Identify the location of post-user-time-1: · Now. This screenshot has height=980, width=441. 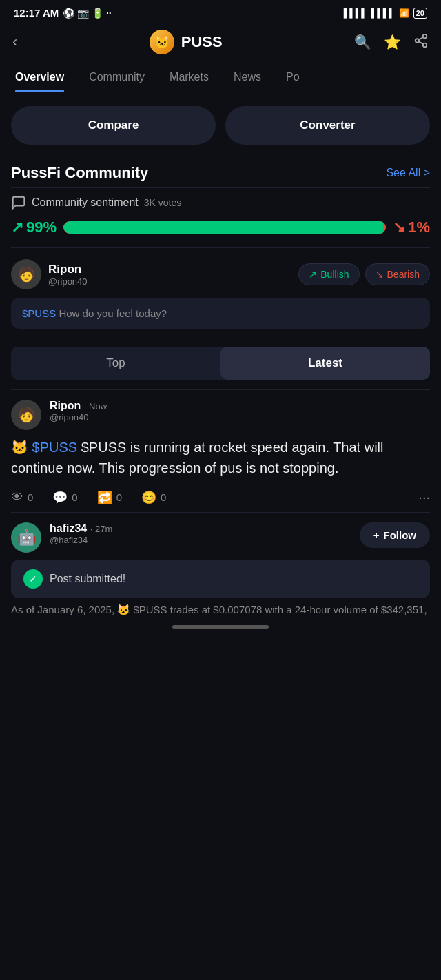
(95, 407).